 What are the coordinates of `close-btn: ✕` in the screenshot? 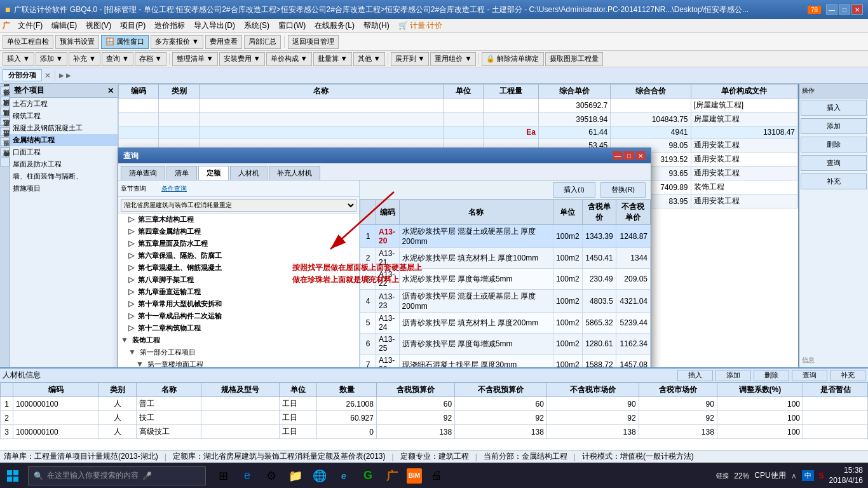 It's located at (857, 10).